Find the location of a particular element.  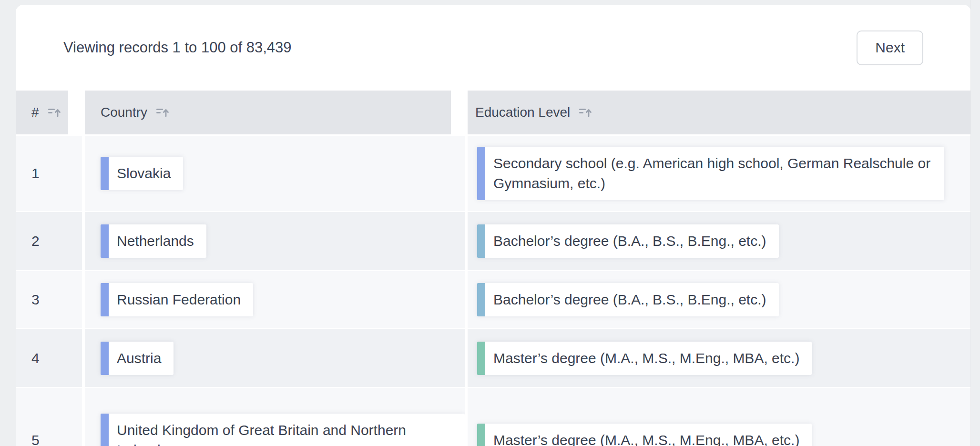

row-index: 1 is located at coordinates (35, 173).